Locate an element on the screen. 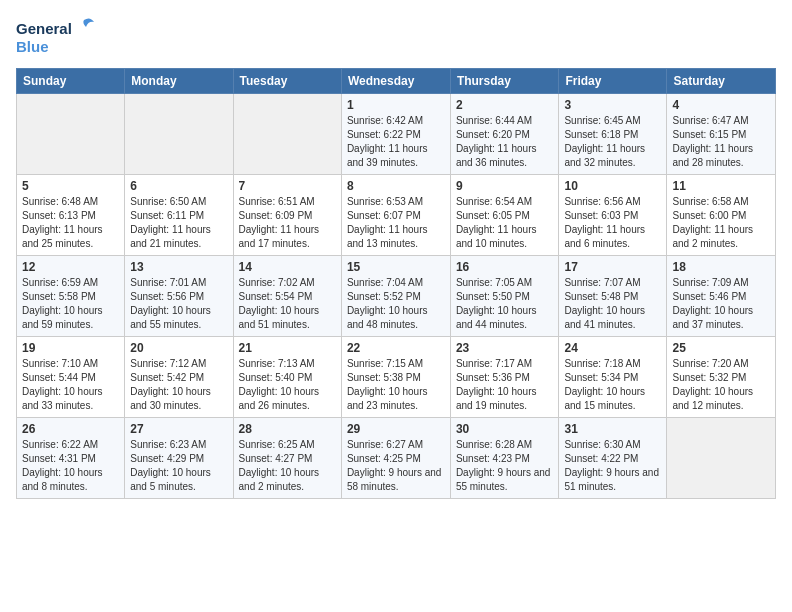 Image resolution: width=792 pixels, height=612 pixels. calendar-cell: 10Sunrise: 6:56 AMSunset: 6:03 PMDayligh… is located at coordinates (613, 216).